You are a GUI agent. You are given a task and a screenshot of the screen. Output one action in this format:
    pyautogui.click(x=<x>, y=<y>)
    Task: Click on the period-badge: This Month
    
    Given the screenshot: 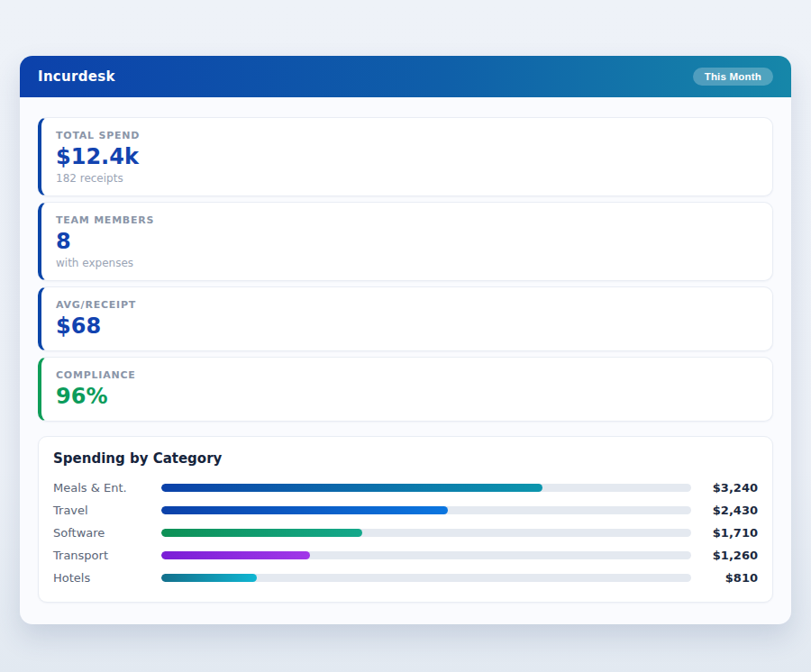 What is the action you would take?
    pyautogui.click(x=734, y=77)
    